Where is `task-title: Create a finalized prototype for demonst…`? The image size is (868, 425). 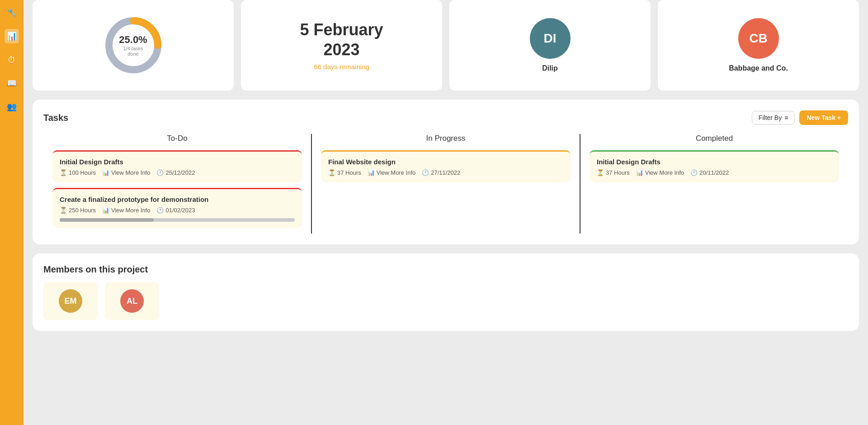 task-title: Create a finalized prototype for demonst… is located at coordinates (177, 199).